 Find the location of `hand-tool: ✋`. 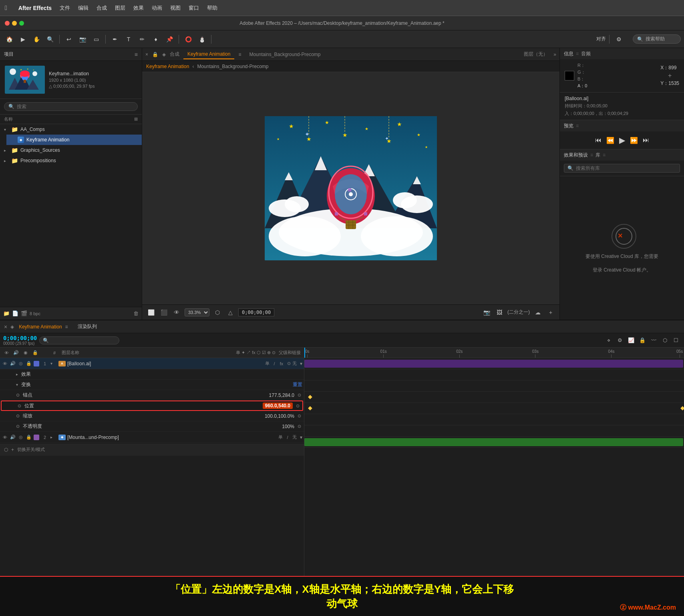

hand-tool: ✋ is located at coordinates (36, 39).